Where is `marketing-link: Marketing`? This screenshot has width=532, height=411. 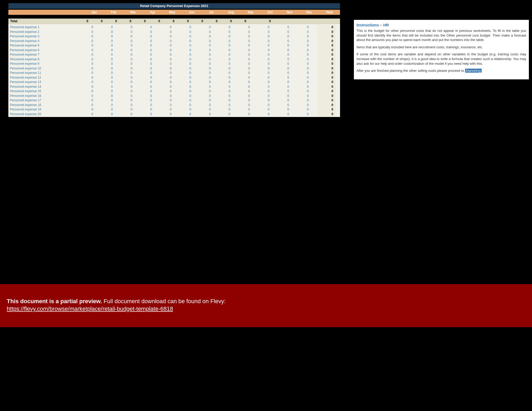 marketing-link: Marketing is located at coordinates (473, 71).